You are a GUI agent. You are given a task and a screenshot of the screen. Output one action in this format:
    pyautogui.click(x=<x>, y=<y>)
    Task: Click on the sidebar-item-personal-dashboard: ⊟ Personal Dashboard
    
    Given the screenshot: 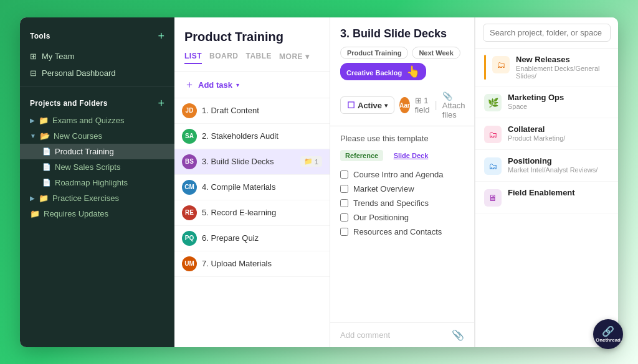 What is the action you would take?
    pyautogui.click(x=97, y=73)
    